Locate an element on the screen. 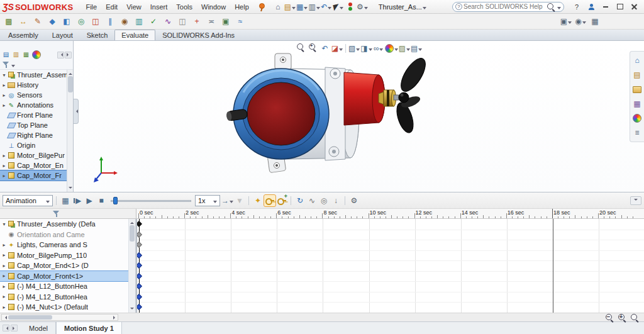  panel-collapse-handle is located at coordinates (76, 111).